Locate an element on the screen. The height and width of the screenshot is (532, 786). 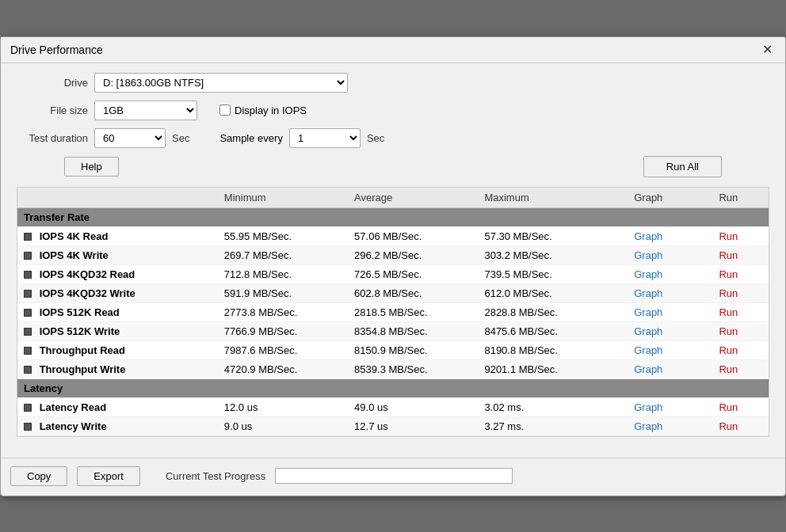
table-row: IOPS 4KQD32 Write 591.9 MB/Sec. 602.8 MB… is located at coordinates (393, 293).